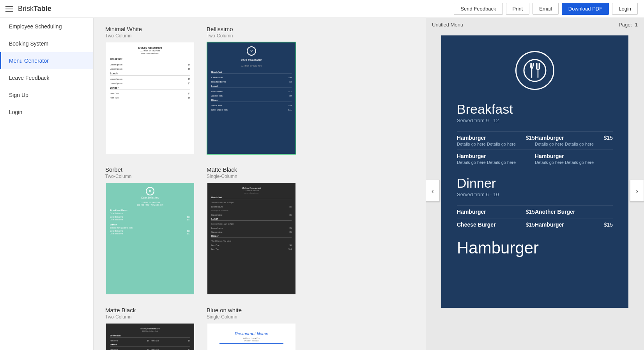 This screenshot has width=644, height=350. Describe the element at coordinates (448, 25) in the screenshot. I see `menu-title: Untitled Menu` at that location.